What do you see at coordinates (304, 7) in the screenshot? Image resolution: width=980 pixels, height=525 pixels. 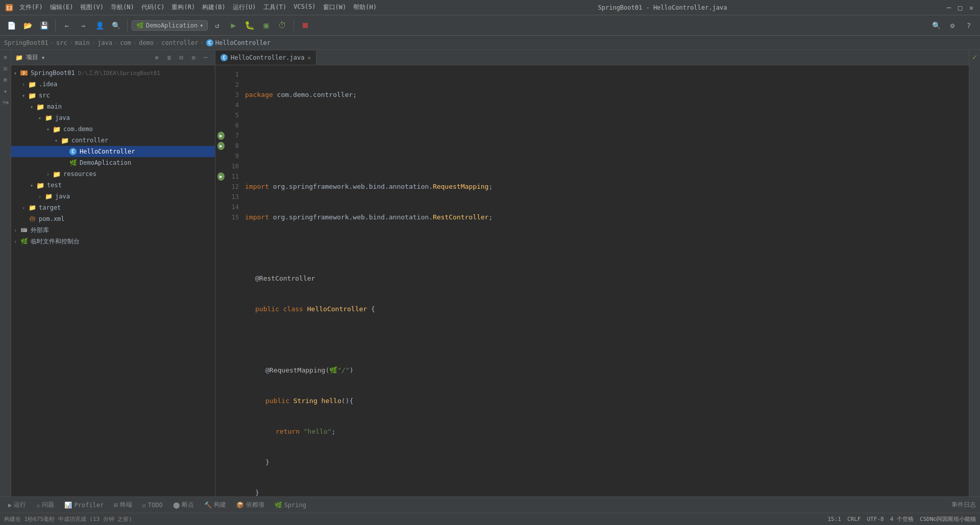 I see `menu-vcs: VCS(S)` at bounding box center [304, 7].